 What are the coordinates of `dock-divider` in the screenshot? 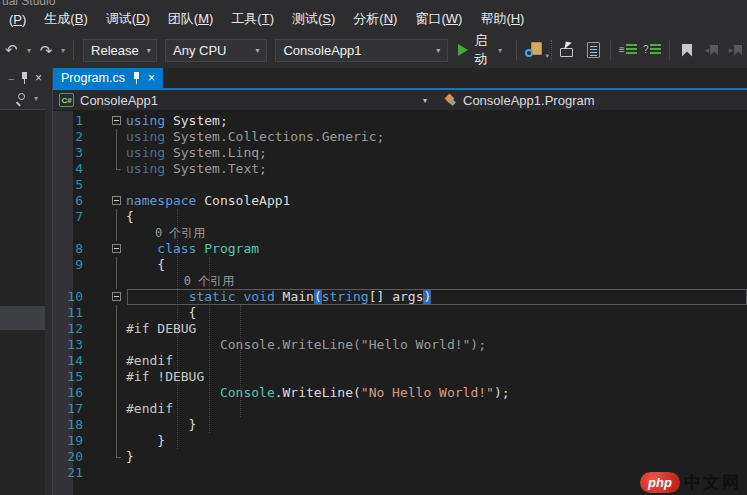 It's located at (49, 282).